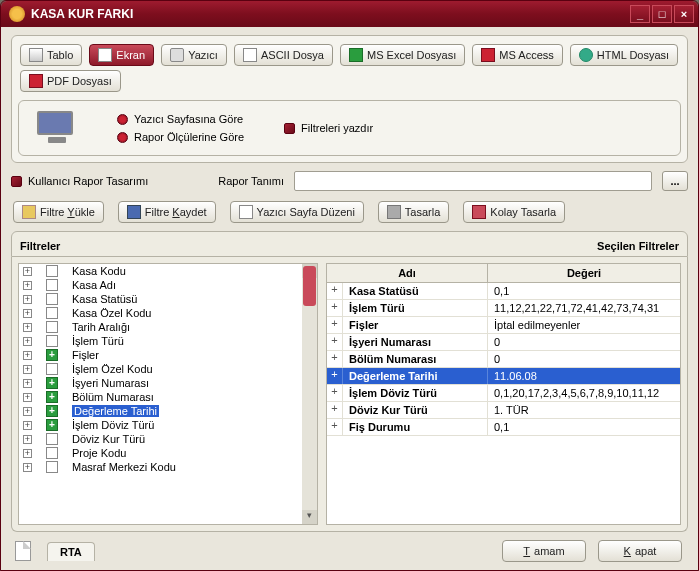 This screenshot has height=571, width=699. I want to click on tree-row: +Masraf Merkezi Kodu, so click(168, 467).